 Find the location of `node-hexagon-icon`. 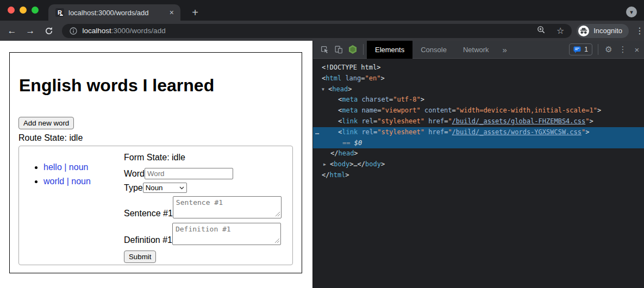

node-hexagon-icon is located at coordinates (353, 49).